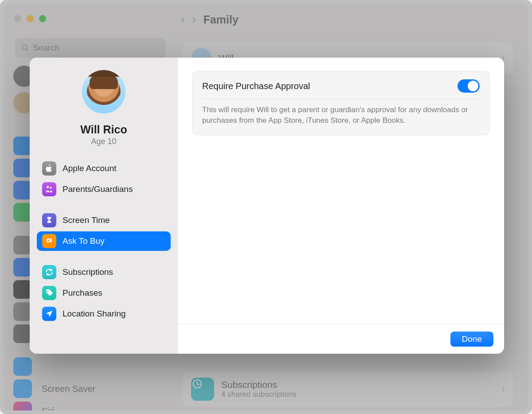  Describe the element at coordinates (341, 103) in the screenshot. I see `purchase-approval-card: Require Purchase Approval This will requ…` at that location.